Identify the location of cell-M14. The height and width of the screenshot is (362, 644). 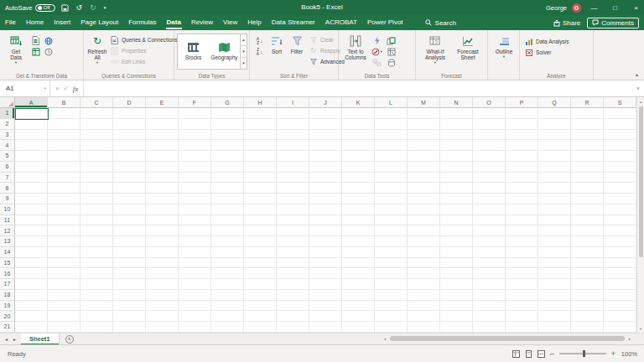
(424, 253).